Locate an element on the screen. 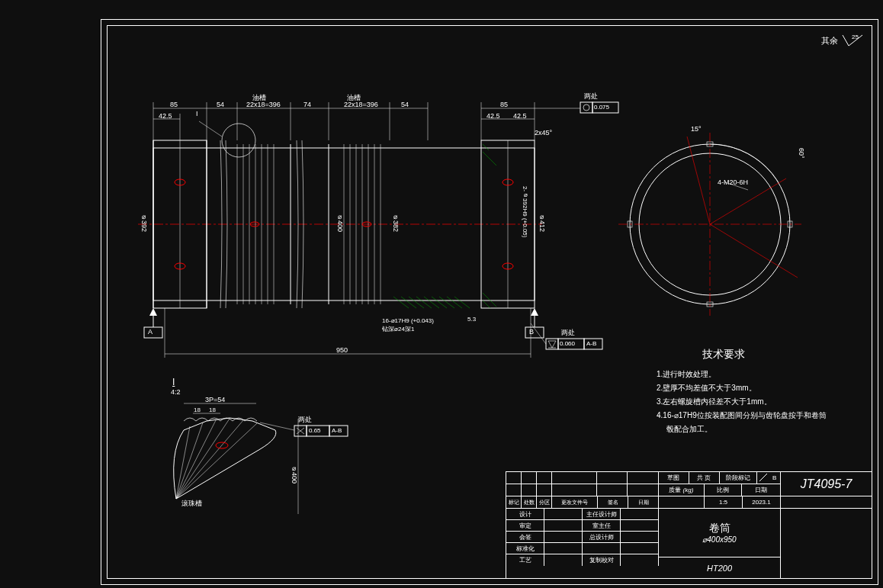  tb-gen: 总设计师 is located at coordinates (602, 537).